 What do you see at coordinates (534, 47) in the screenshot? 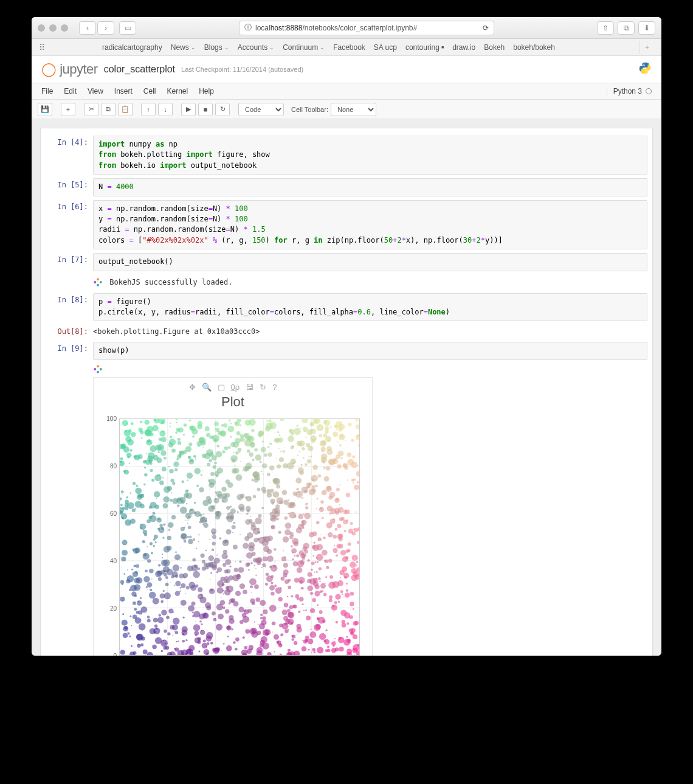
I see `bookmark-item: bokeh/bokeh` at bounding box center [534, 47].